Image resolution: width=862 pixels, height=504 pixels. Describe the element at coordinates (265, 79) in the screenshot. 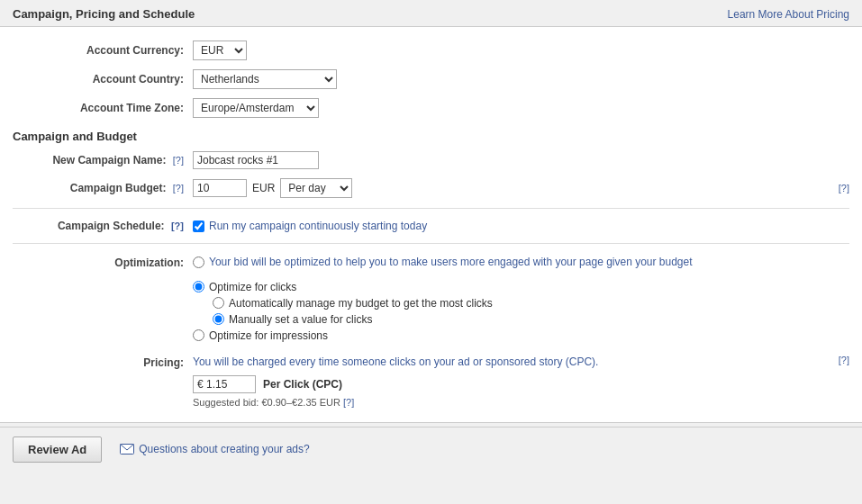

I see `account-country-select: Netherlands Germany France` at that location.